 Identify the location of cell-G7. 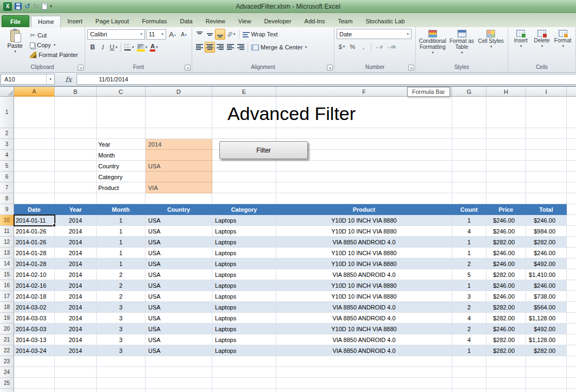
(469, 188).